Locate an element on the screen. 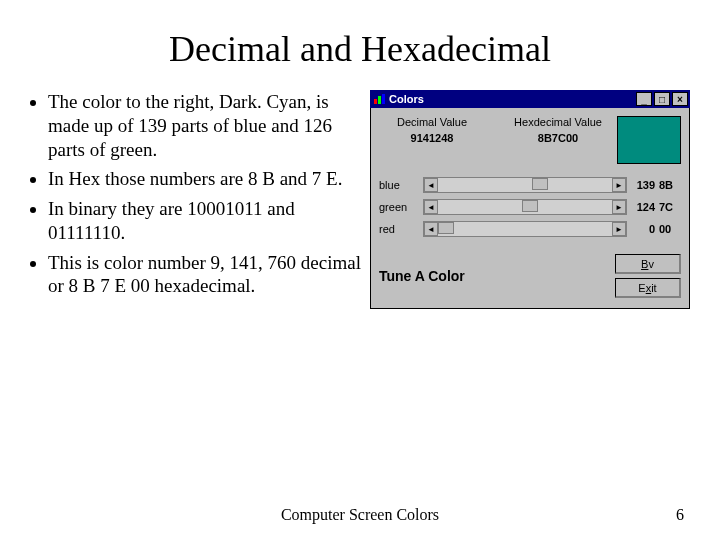 The height and width of the screenshot is (540, 720). footer-text: Computer Screen Colors is located at coordinates (360, 515).